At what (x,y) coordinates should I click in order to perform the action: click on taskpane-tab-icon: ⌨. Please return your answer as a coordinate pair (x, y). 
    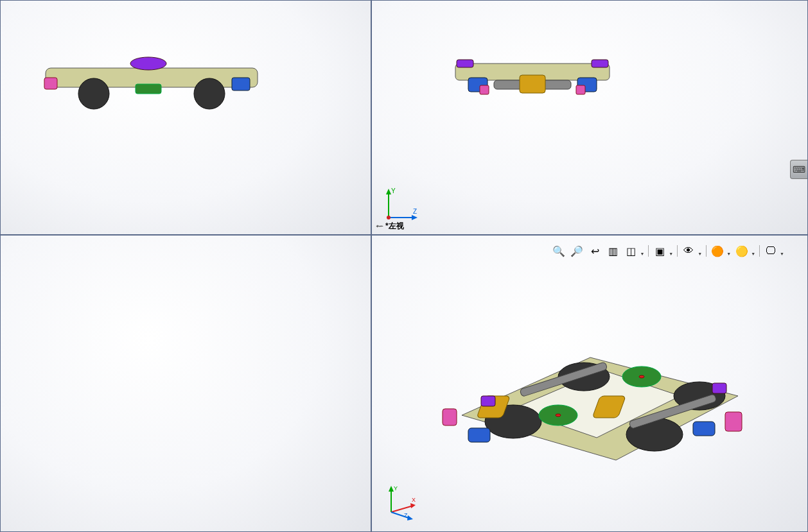
    Looking at the image, I should click on (799, 169).